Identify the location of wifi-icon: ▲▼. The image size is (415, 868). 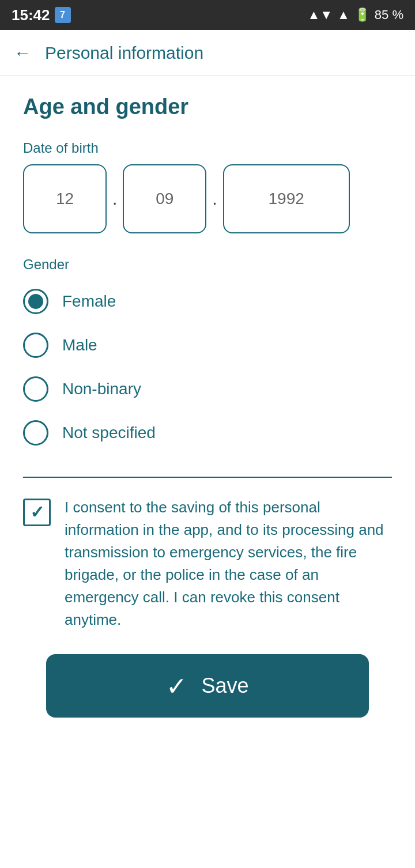
(320, 15).